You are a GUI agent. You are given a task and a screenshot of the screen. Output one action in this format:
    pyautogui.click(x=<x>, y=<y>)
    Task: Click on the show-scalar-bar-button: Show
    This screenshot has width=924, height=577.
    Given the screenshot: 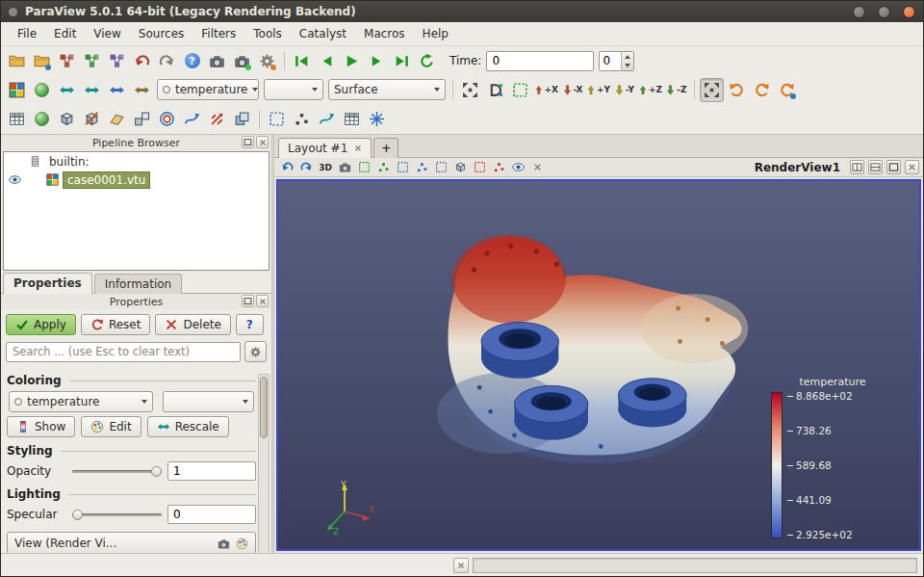 What is the action you would take?
    pyautogui.click(x=40, y=427)
    